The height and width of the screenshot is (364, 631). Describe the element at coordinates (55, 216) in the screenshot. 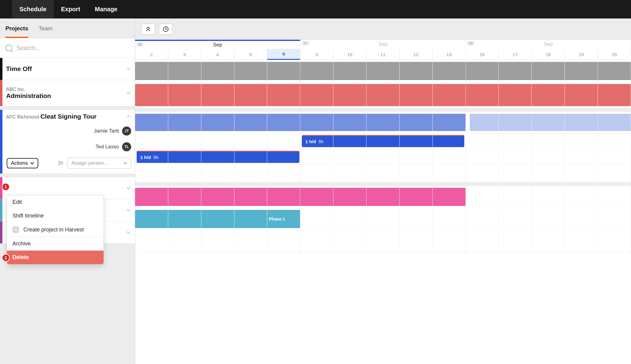

I see `menu-shift-timeline: Shift timeline` at that location.